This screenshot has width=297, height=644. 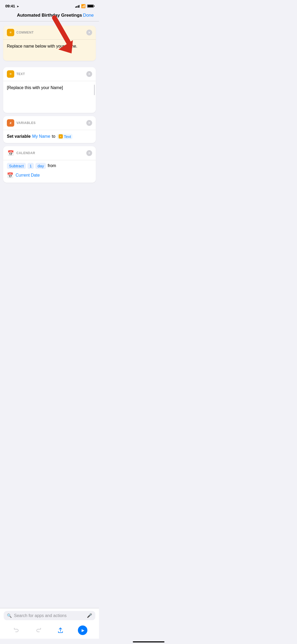 I want to click on main-content: ≡ COMMENT × Replace name below with your…, so click(x=50, y=104).